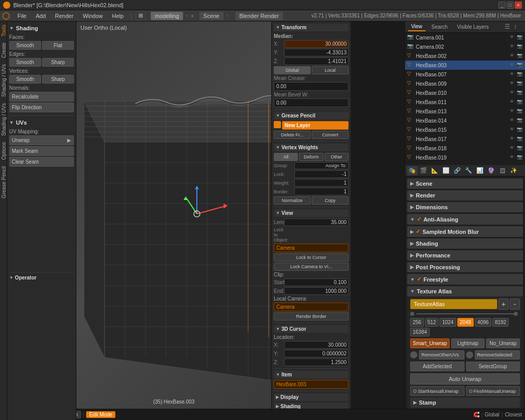  Describe the element at coordinates (465, 93) in the screenshot. I see `outliner-item-hexbase010: ▽ HexBase.010 👁 📷` at that location.